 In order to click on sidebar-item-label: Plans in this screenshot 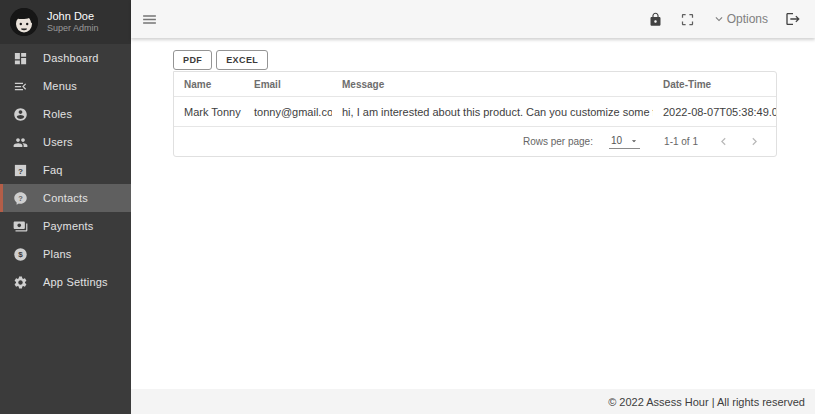, I will do `click(58, 254)`.